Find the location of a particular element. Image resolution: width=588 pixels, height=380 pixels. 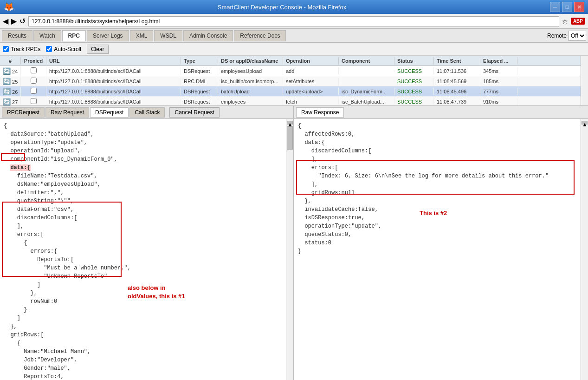

toolbar: Track RPCs Auto-Scroll Clear is located at coordinates (294, 49).